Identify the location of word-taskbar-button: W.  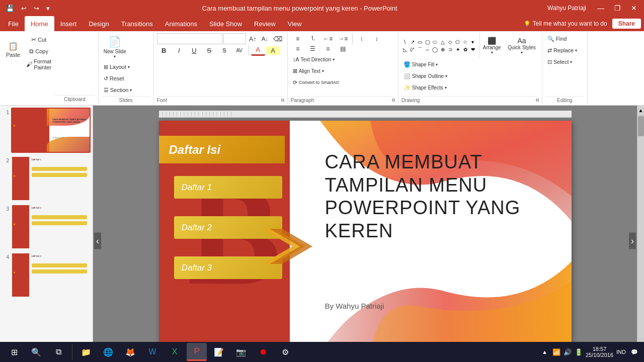
(152, 352).